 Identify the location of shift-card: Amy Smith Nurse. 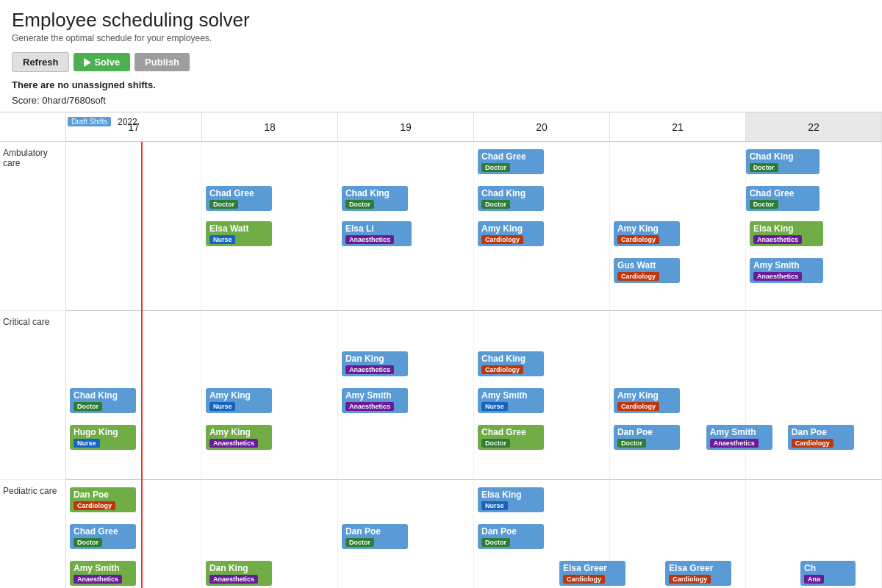
(511, 401).